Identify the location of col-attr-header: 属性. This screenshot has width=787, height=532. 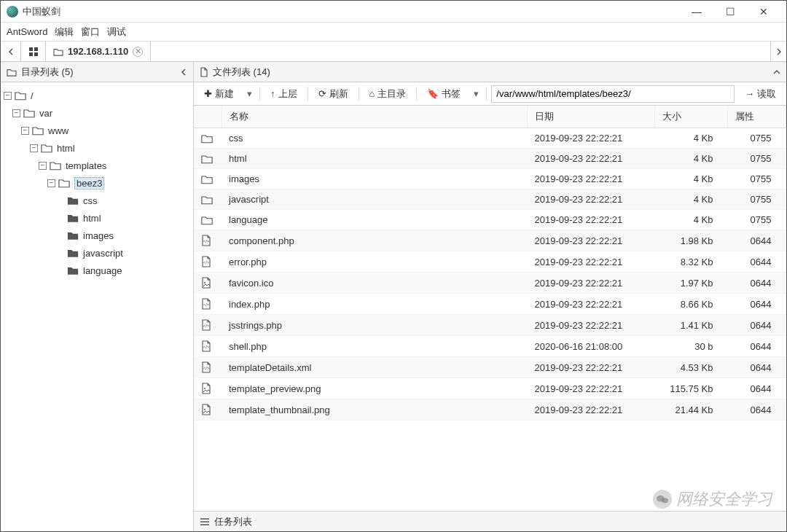
(757, 117).